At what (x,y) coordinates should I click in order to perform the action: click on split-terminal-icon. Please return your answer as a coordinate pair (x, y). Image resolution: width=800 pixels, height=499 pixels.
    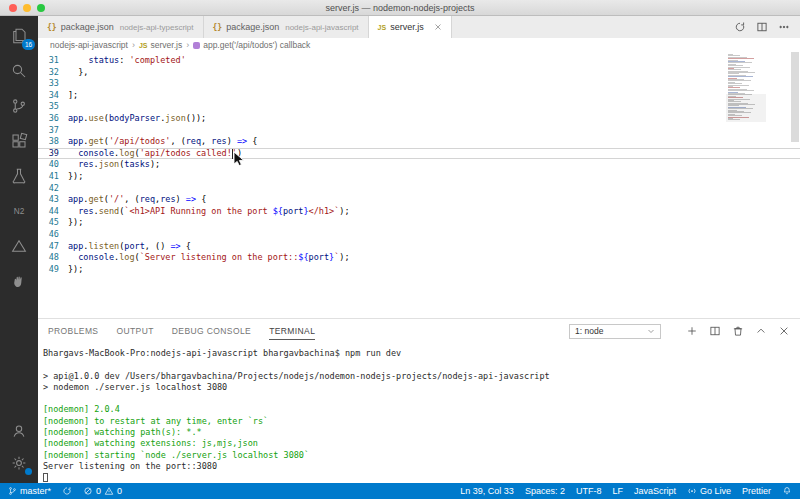
    Looking at the image, I should click on (715, 331).